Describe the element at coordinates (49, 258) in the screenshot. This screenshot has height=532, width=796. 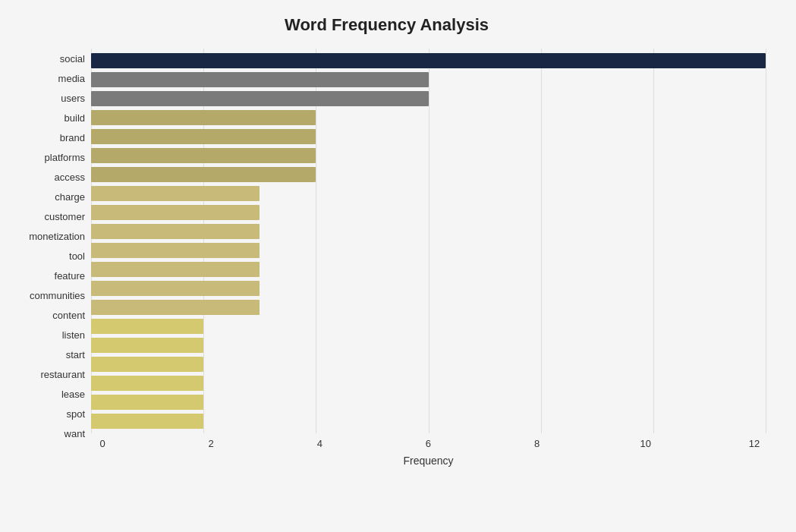
I see `y-labels: socialmediausersbuildbrandplatformsacces…` at that location.